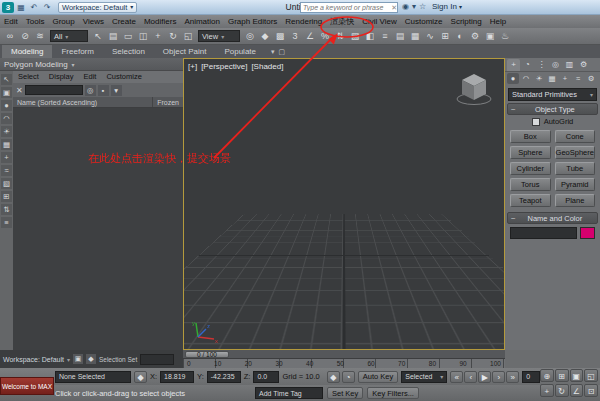 The width and height of the screenshot is (600, 401). What do you see at coordinates (422, 6) in the screenshot?
I see `favorites-star-icon: ☆` at bounding box center [422, 6].